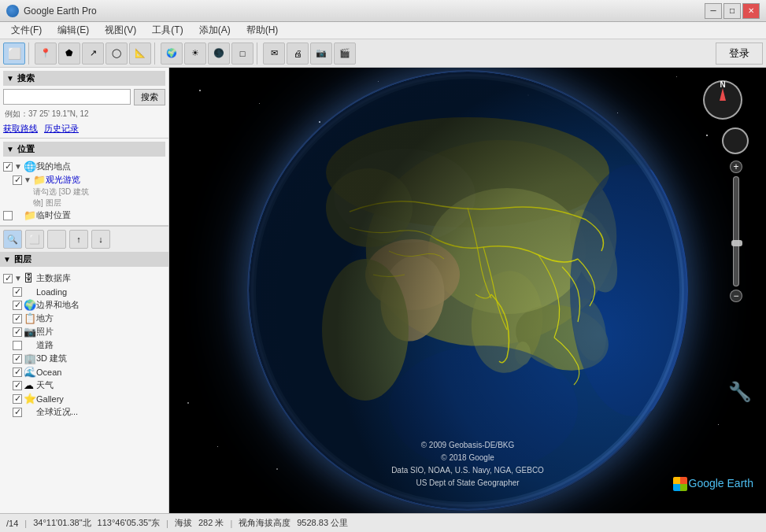 The width and height of the screenshot is (766, 532). Describe the element at coordinates (17, 305) in the screenshot. I see `borders-checkbox` at that location.